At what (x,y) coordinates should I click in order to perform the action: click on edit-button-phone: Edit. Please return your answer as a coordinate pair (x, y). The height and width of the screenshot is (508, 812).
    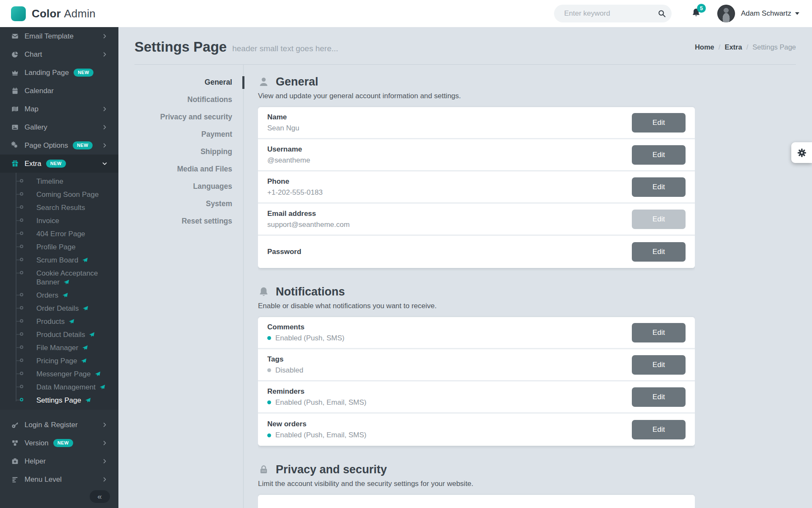
    Looking at the image, I should click on (659, 187).